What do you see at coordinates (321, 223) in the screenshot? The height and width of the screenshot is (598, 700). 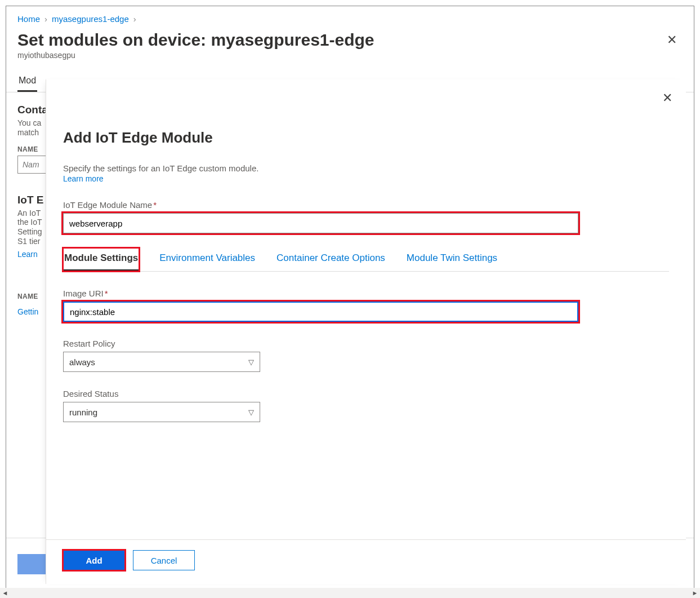 I see `module-name-input` at bounding box center [321, 223].